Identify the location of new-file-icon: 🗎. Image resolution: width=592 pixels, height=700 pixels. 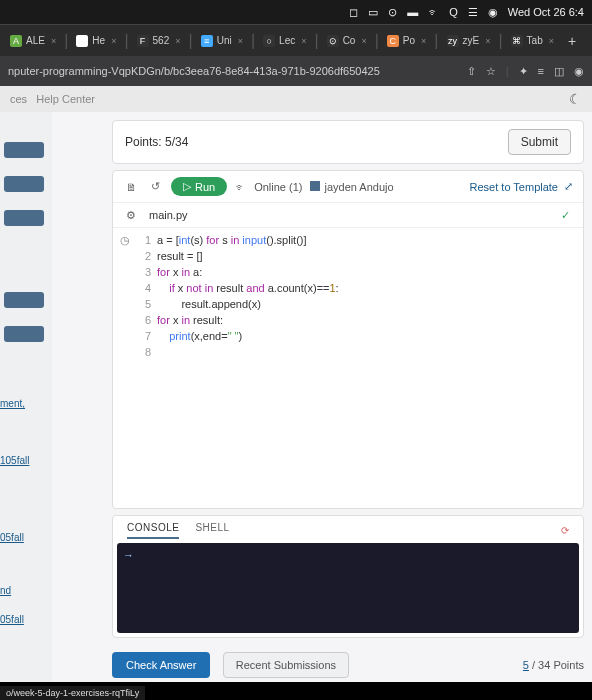
(131, 187).